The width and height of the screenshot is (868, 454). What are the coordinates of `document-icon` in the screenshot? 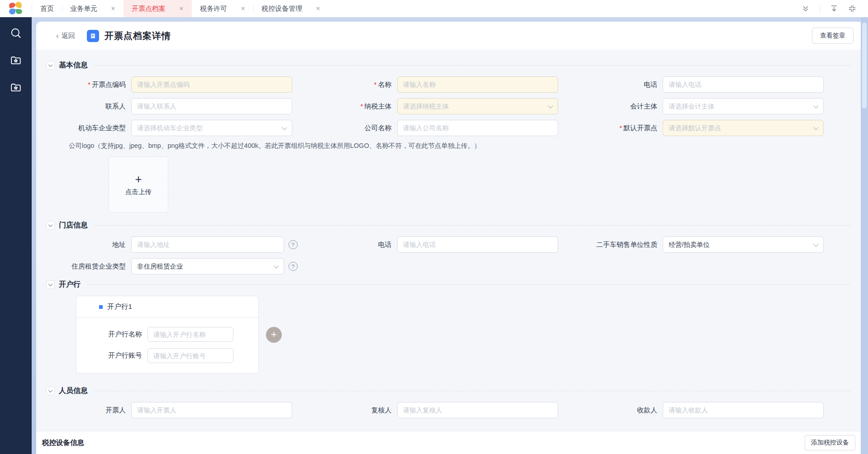 It's located at (93, 36).